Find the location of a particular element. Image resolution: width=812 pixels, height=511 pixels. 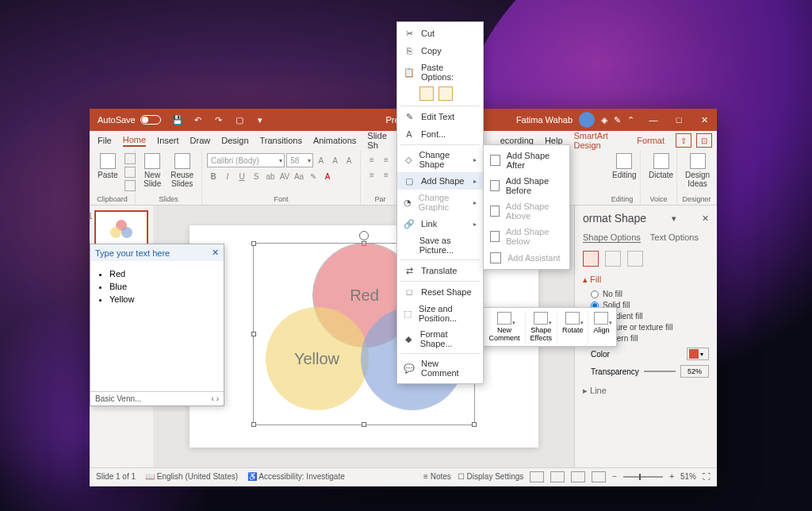

mini-align: Align is located at coordinates (601, 327).